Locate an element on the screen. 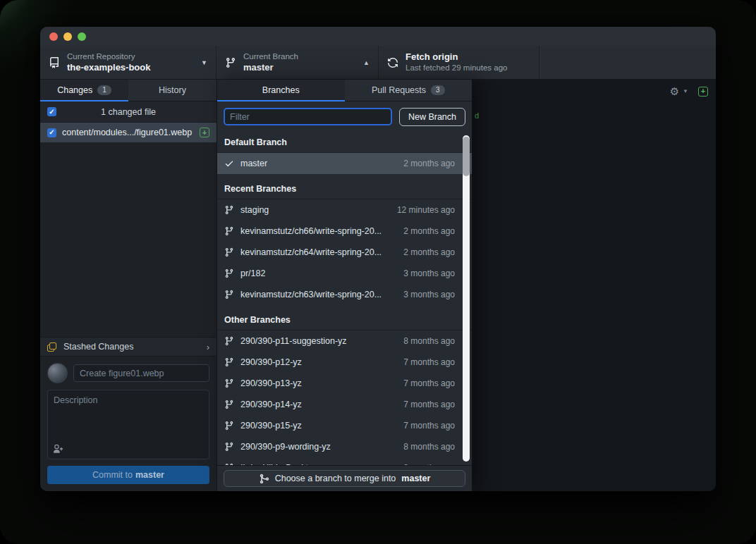  changed-file-name: content/modules.../figure01.webp is located at coordinates (128, 132).